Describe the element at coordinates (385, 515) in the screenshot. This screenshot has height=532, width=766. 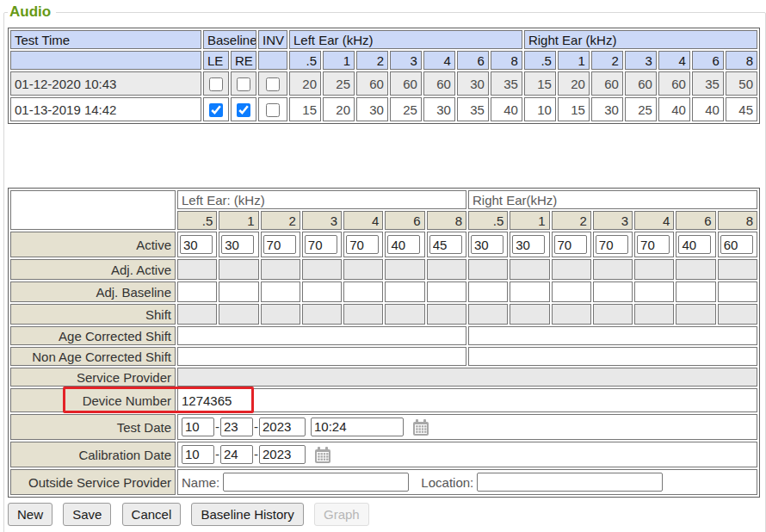
I see `action-button-row: New Save Cancel Baseline History Graph` at that location.